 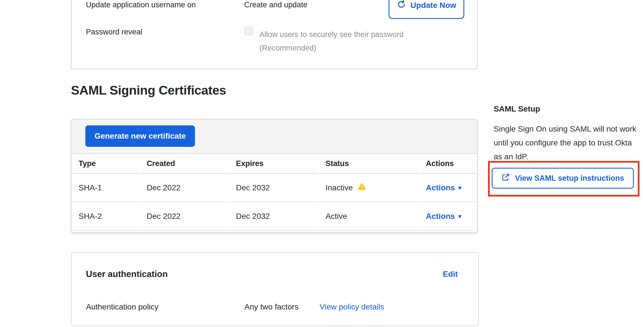 I want to click on column-header-expires: Expires, so click(x=274, y=164).